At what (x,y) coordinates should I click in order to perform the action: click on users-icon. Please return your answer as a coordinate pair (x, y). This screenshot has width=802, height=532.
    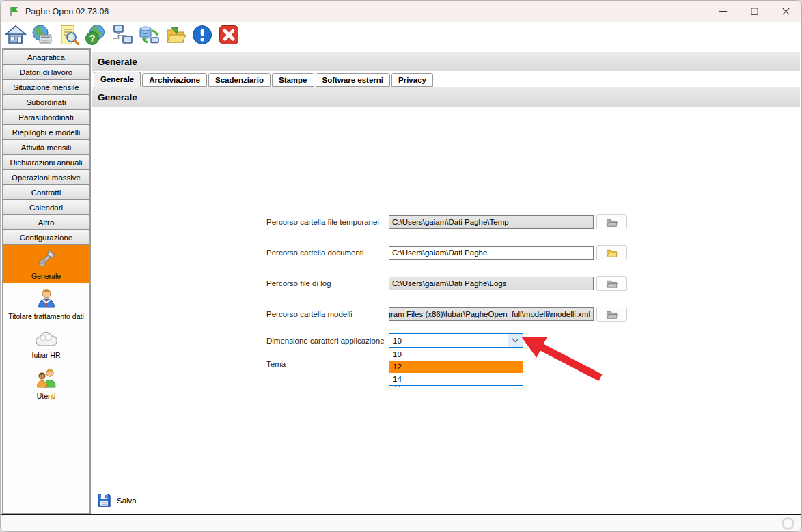
    Looking at the image, I should click on (46, 378).